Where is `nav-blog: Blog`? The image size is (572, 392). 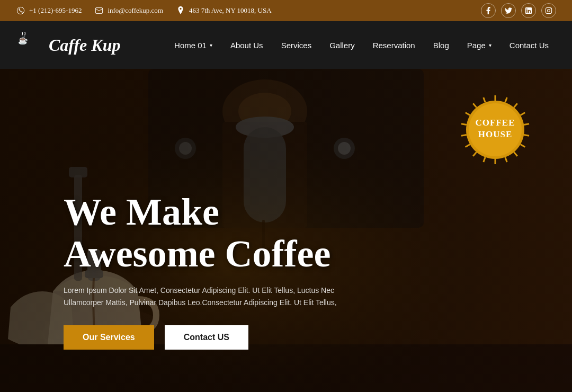 nav-blog: Blog is located at coordinates (441, 46).